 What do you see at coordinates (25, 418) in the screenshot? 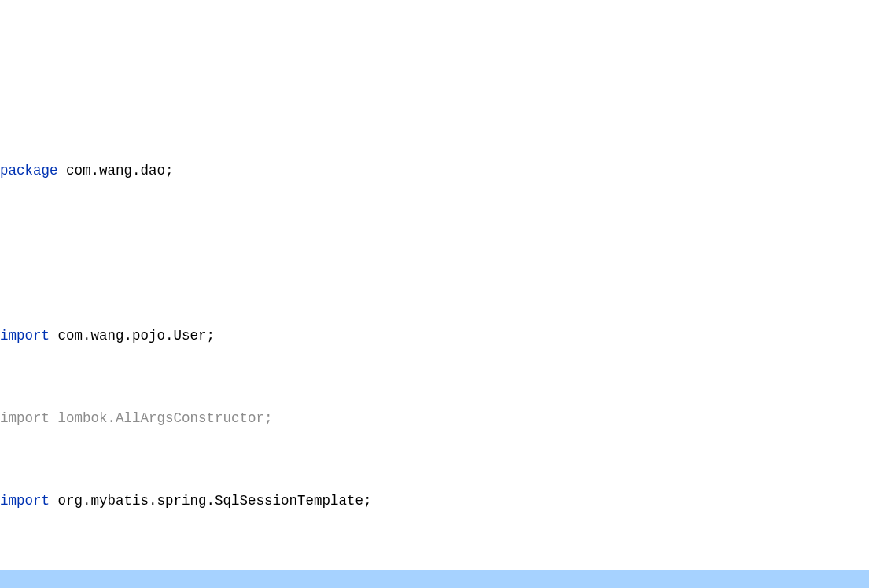
I see `keyword-import-gray: import` at bounding box center [25, 418].